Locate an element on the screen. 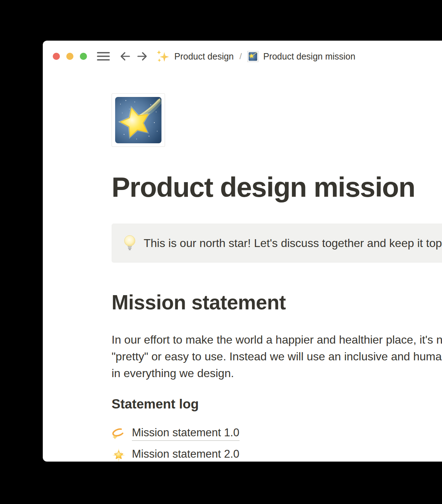 The height and width of the screenshot is (504, 442). menu-icon is located at coordinates (103, 56).